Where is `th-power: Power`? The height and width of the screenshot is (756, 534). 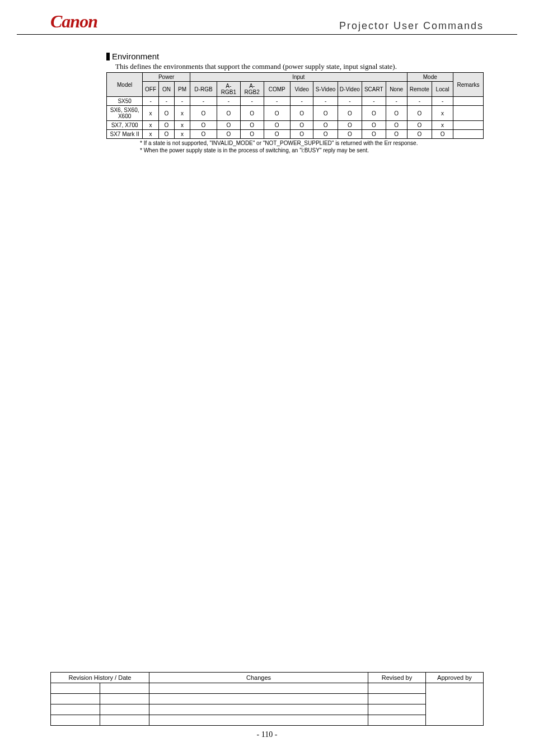 th-power: Power is located at coordinates (167, 77).